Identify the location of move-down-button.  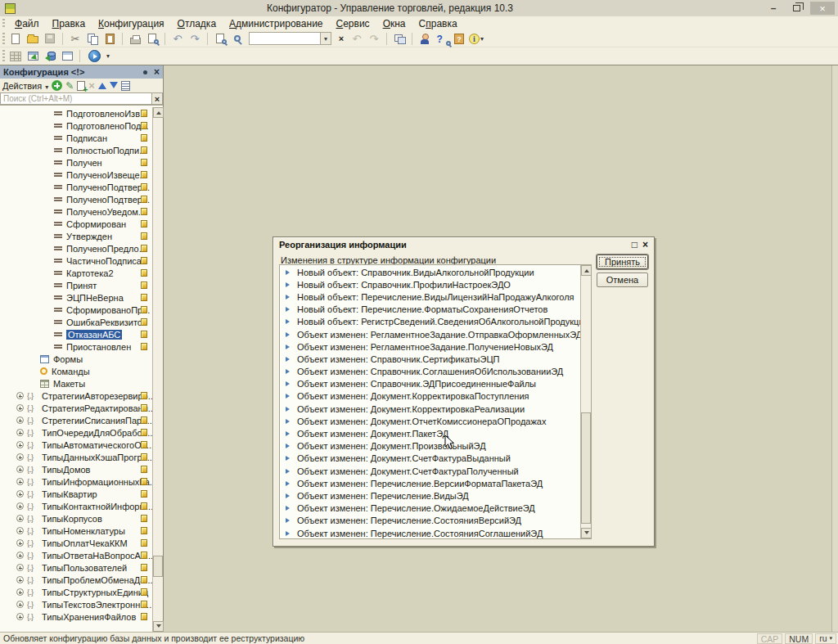
(114, 87).